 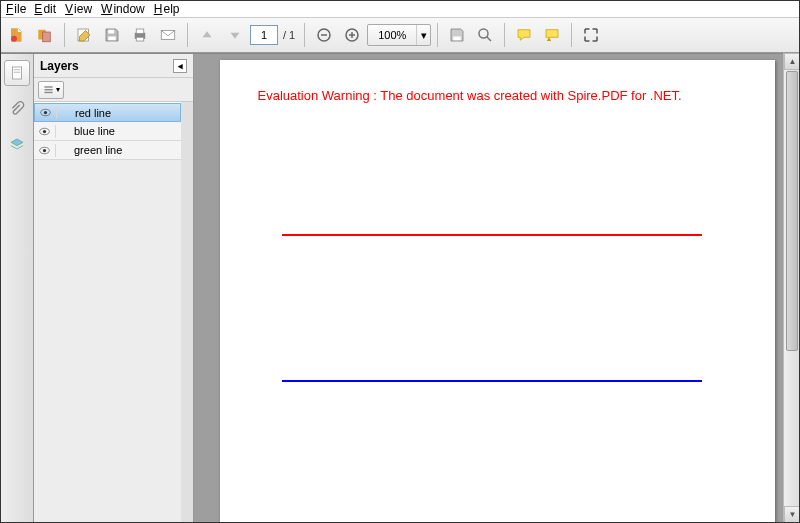 What do you see at coordinates (46, 9) in the screenshot?
I see `menu-edit: Edit` at bounding box center [46, 9].